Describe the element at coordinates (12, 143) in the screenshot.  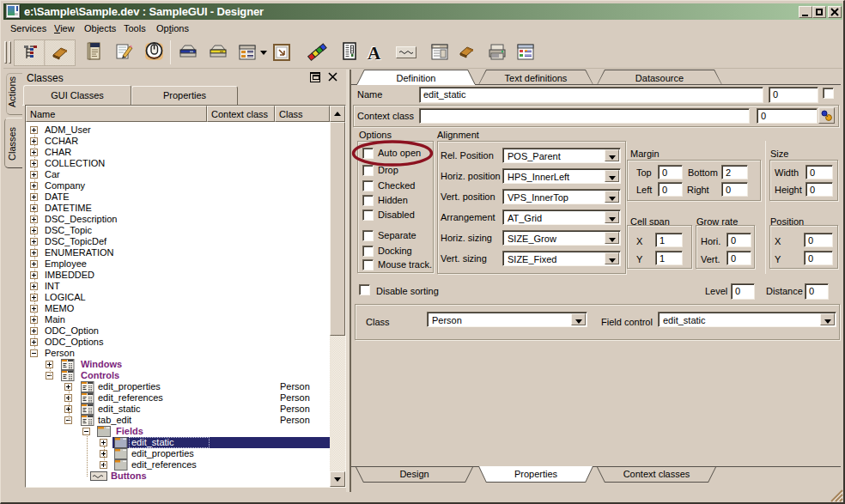
I see `svg-text: Classes` at that location.